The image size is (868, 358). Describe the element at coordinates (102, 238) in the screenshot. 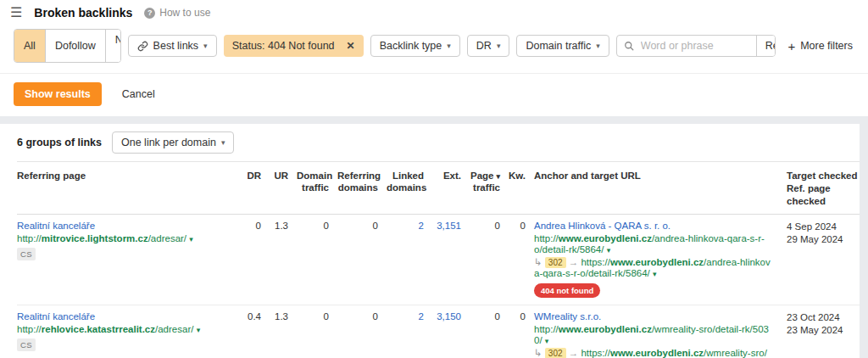

I see `url-link: http://mitrovice.lightstorm.cz/adresar/` at that location.